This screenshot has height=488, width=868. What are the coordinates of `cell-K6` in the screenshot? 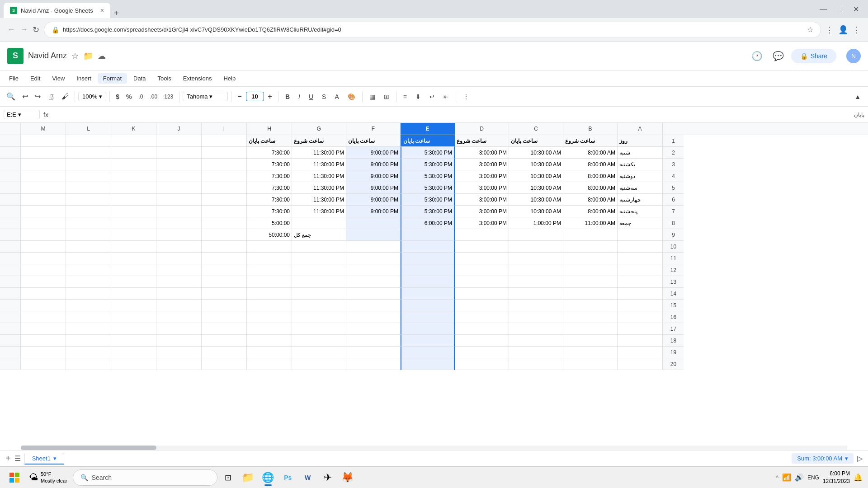 It's located at (134, 200).